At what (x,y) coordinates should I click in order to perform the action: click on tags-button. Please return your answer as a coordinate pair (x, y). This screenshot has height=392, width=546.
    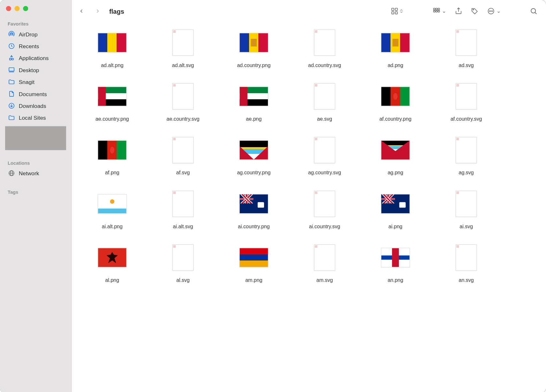
    Looking at the image, I should click on (475, 11).